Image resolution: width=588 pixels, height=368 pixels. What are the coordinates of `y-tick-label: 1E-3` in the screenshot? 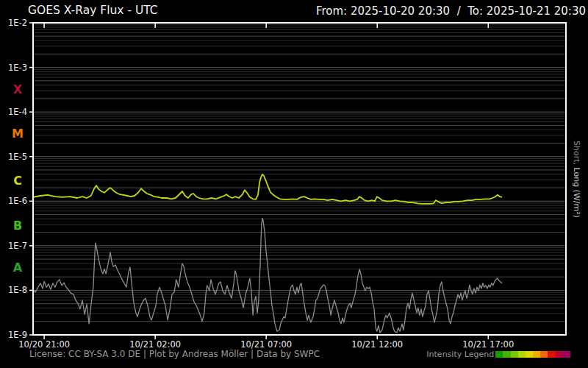 It's located at (18, 68).